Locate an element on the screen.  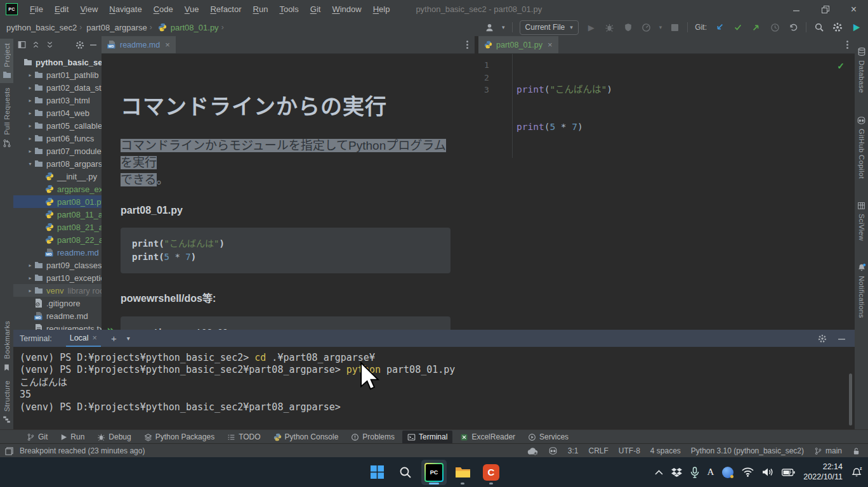
menu-item: Help is located at coordinates (382, 9).